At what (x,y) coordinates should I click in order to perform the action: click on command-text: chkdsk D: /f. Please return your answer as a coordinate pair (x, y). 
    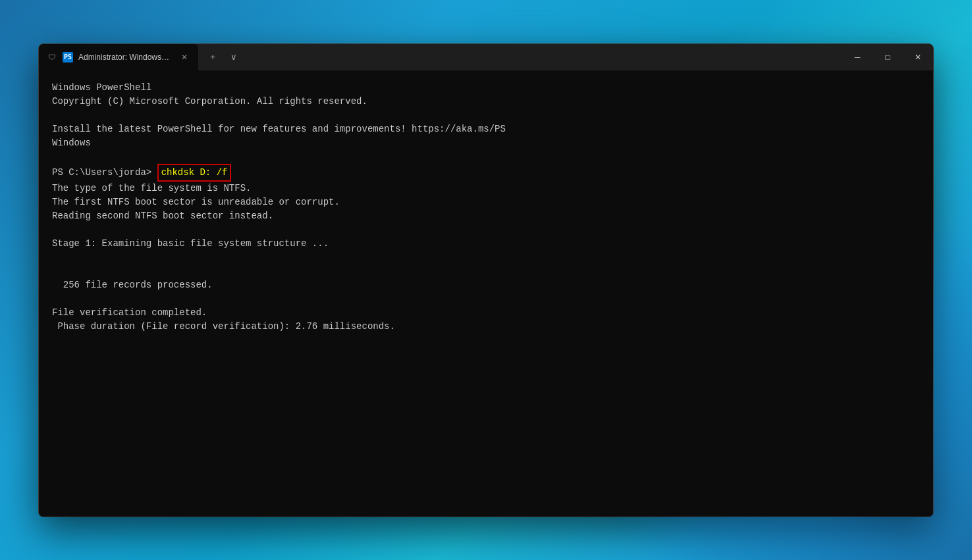
    Looking at the image, I should click on (195, 172).